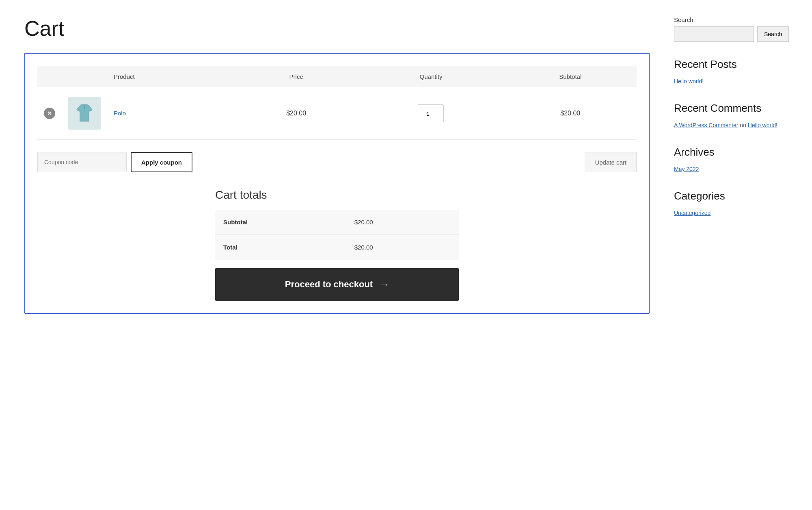 The width and height of the screenshot is (812, 510). What do you see at coordinates (731, 29) in the screenshot?
I see `sidebar-search-section: Search Search` at bounding box center [731, 29].